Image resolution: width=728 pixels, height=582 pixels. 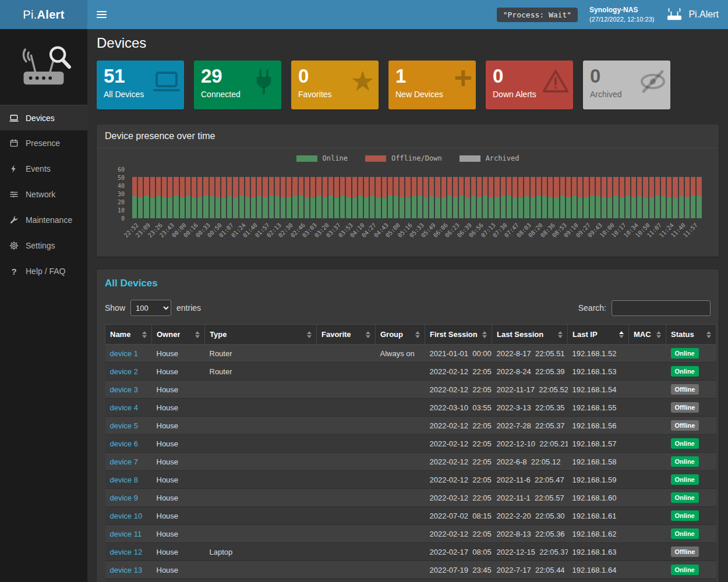 I want to click on device-link: device 8, so click(x=124, y=480).